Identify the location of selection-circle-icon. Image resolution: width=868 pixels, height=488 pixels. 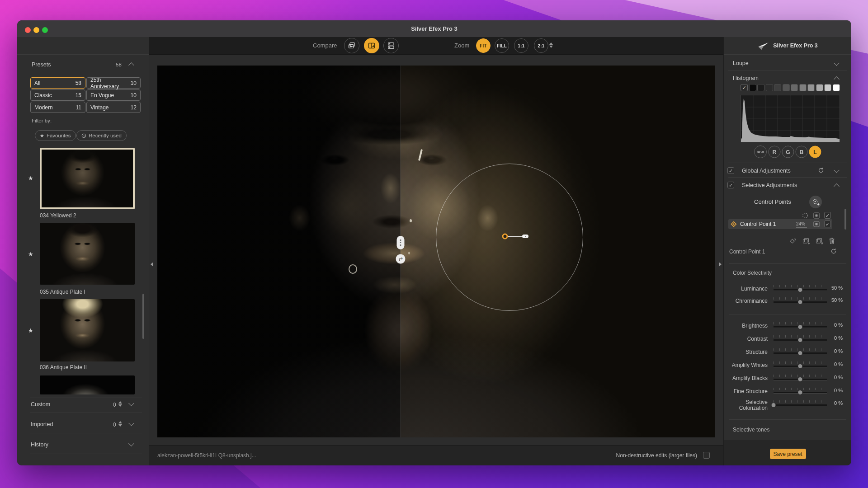
(805, 216).